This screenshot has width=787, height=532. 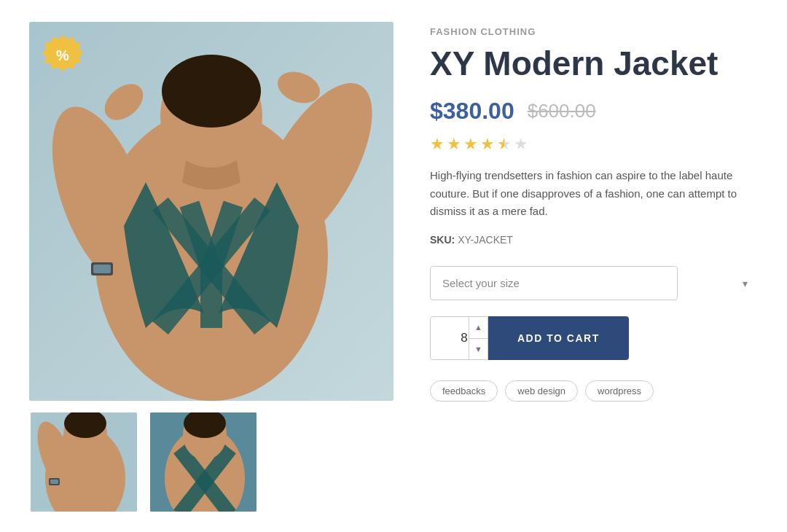 What do you see at coordinates (478, 338) in the screenshot?
I see `quantity-controls: ▲ ▼` at bounding box center [478, 338].